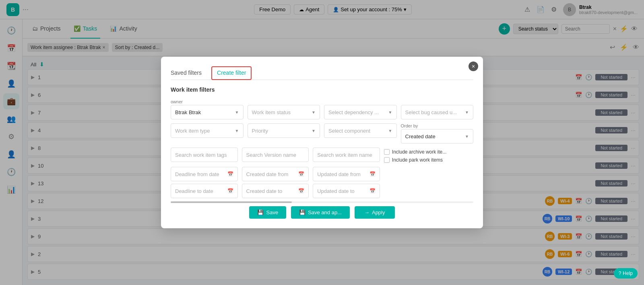 The height and width of the screenshot is (285, 644). What do you see at coordinates (231, 202) in the screenshot?
I see `scroll-thumb` at bounding box center [231, 202].